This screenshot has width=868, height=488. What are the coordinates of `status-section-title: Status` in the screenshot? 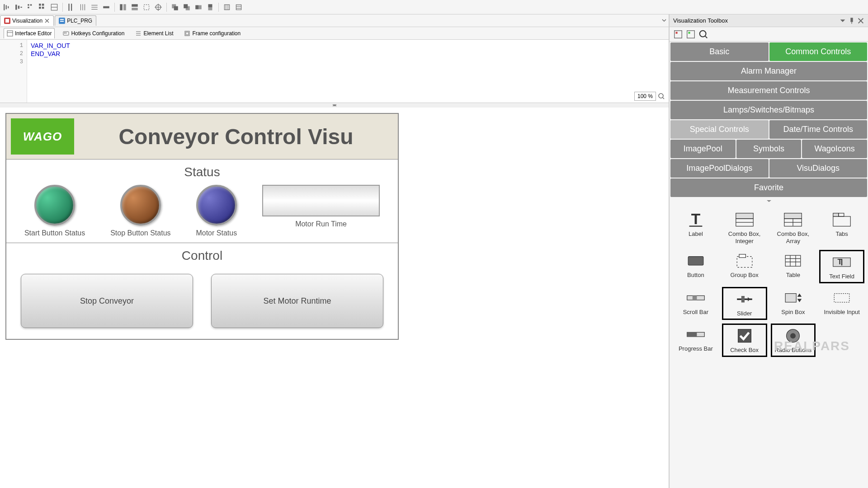 It's located at (202, 172).